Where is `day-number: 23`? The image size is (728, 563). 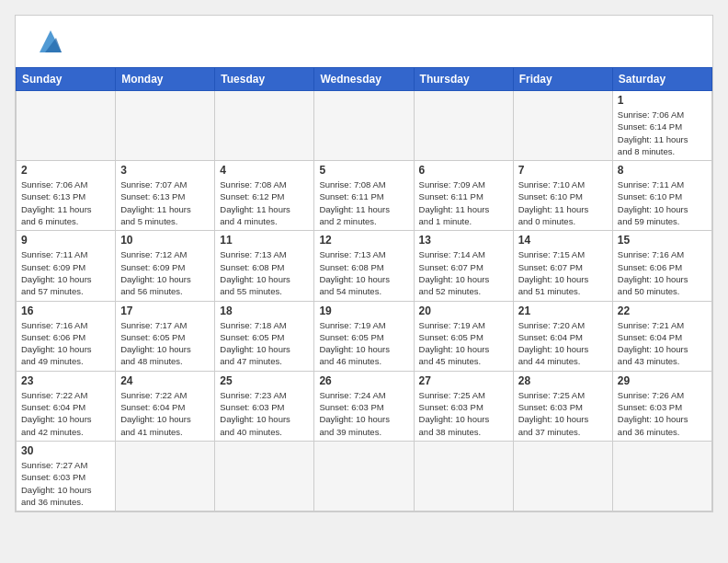 day-number: 23 is located at coordinates (66, 381).